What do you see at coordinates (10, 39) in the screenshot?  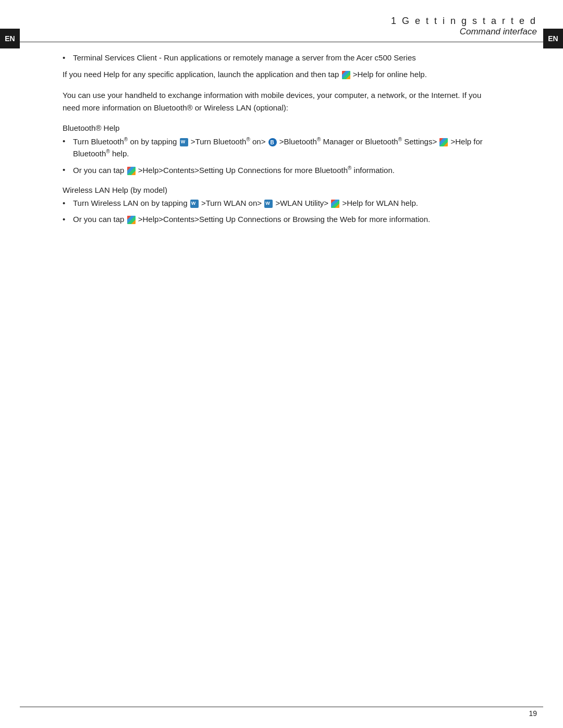 I see `side-label-left: EN` at bounding box center [10, 39].